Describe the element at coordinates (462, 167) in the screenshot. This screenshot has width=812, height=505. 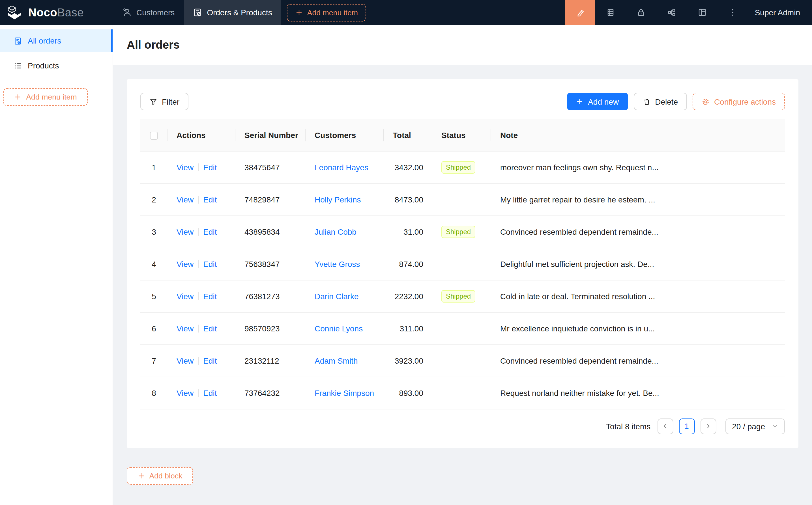
I see `table-row: 1 ViewEdit 38475647 Leonard Hayes 3432.0…` at that location.